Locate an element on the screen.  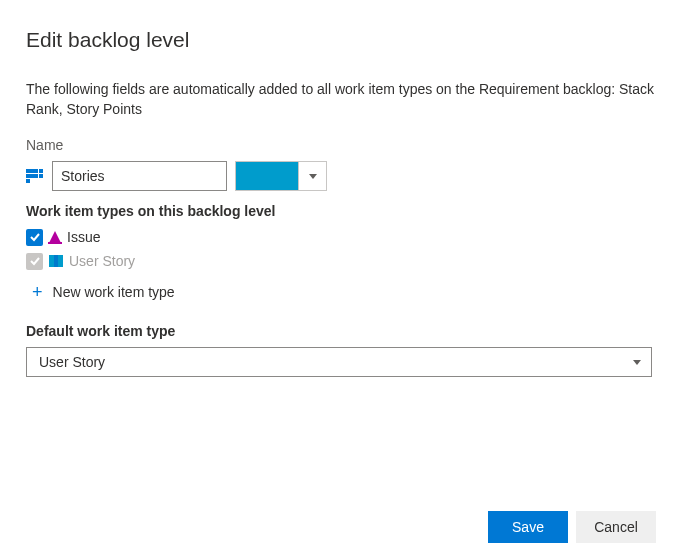
wit-label: User Story is located at coordinates (102, 261).